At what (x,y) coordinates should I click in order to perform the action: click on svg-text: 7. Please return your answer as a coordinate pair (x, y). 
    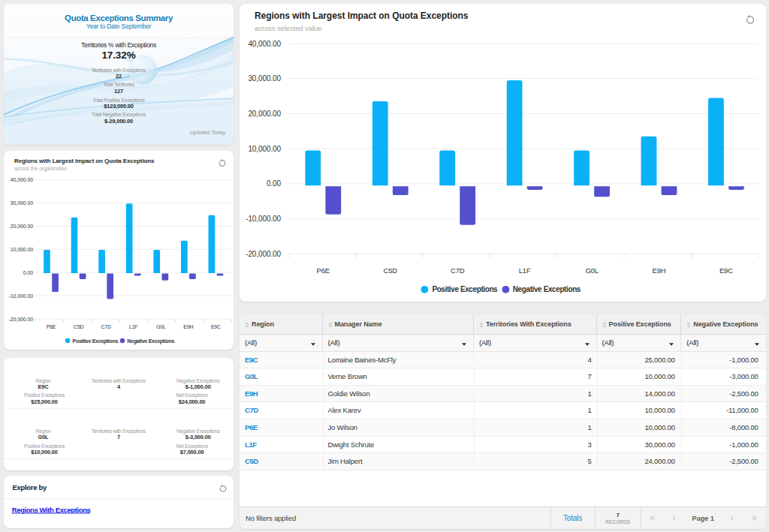
    Looking at the image, I should click on (119, 437).